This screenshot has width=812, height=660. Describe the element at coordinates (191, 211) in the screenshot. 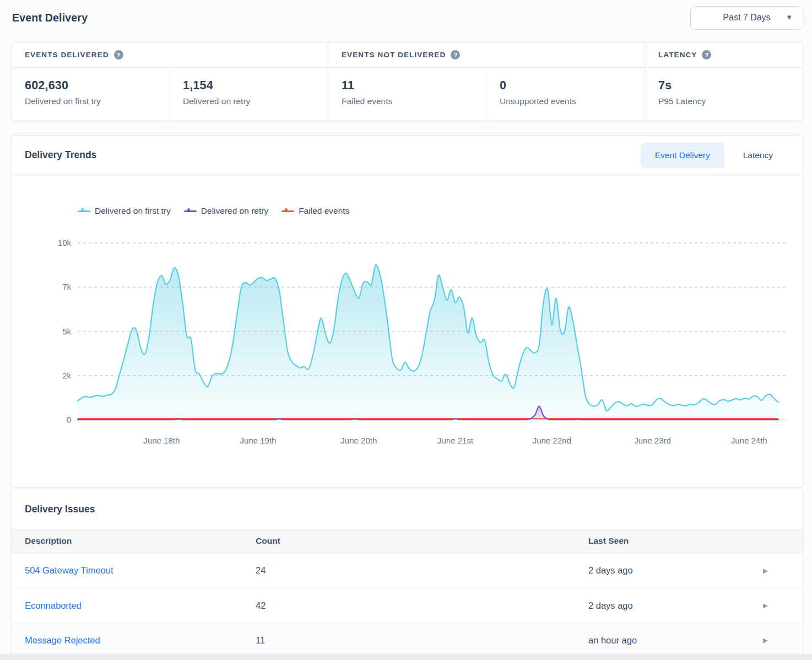

I see `legend-marker-retry-icon` at that location.